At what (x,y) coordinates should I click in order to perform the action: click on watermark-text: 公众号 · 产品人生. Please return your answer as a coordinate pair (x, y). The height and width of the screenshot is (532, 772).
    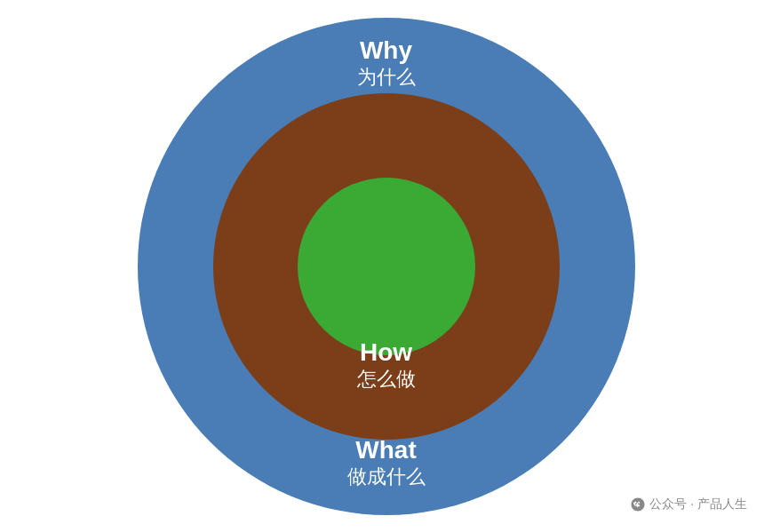
    Looking at the image, I should click on (698, 504).